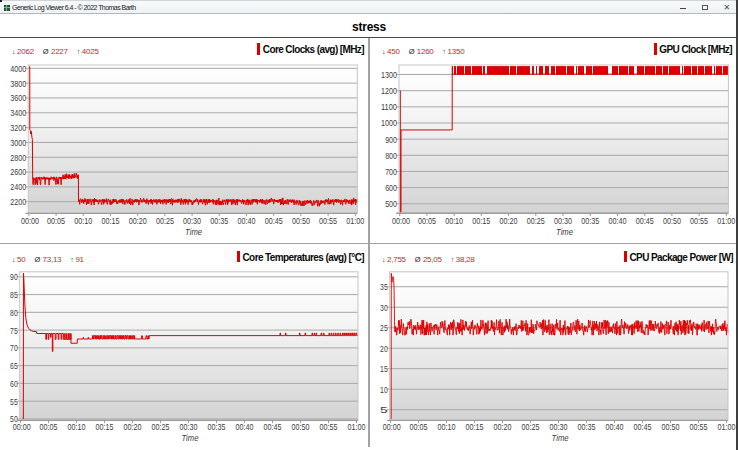 The width and height of the screenshot is (738, 450). I want to click on svg-text: 90, so click(14, 277).